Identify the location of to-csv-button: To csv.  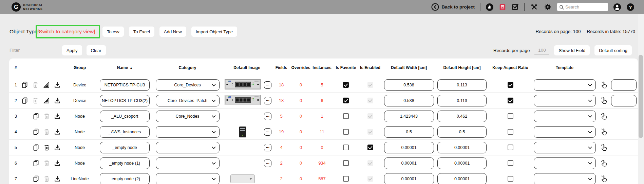
(113, 32).